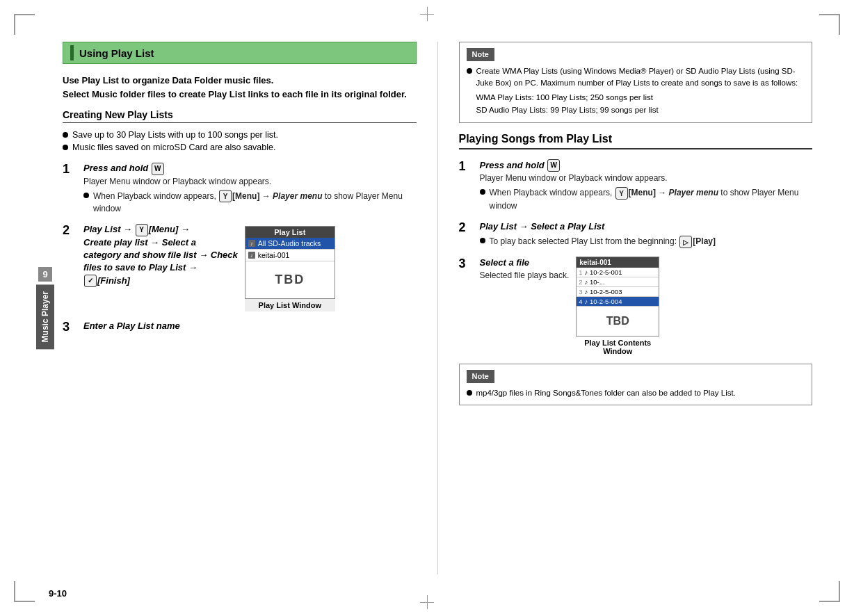 Image resolution: width=854 pixels, height=616 pixels. What do you see at coordinates (250, 267) in the screenshot?
I see `step-content-2: Play List → Y[Menu] → Create play list →…` at bounding box center [250, 267].